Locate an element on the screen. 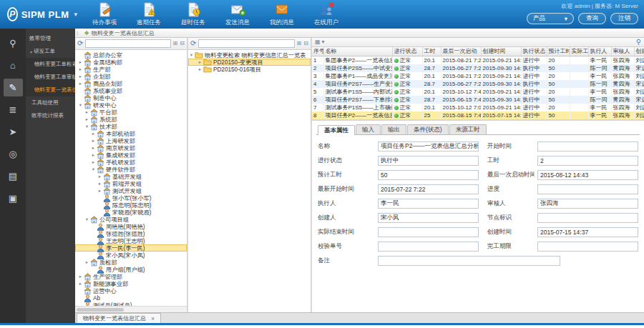 This screenshot has height=328, width=644. library-icon: ▤ is located at coordinates (13, 176).